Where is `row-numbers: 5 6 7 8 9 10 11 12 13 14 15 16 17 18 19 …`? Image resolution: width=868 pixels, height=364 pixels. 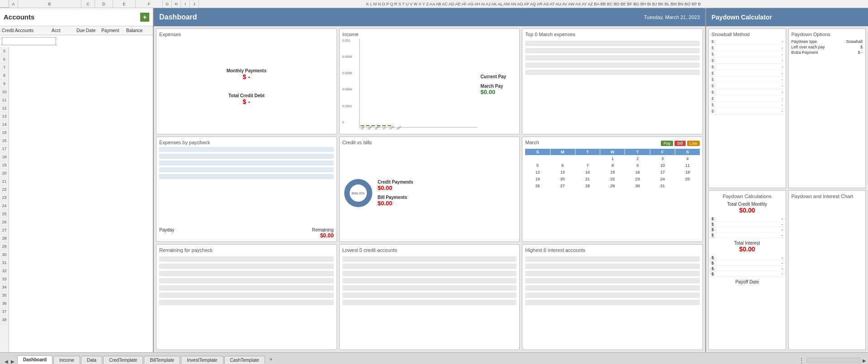 row-numbers: 5 6 7 8 9 10 11 12 13 14 15 16 17 18 19 … is located at coordinates (5, 200).